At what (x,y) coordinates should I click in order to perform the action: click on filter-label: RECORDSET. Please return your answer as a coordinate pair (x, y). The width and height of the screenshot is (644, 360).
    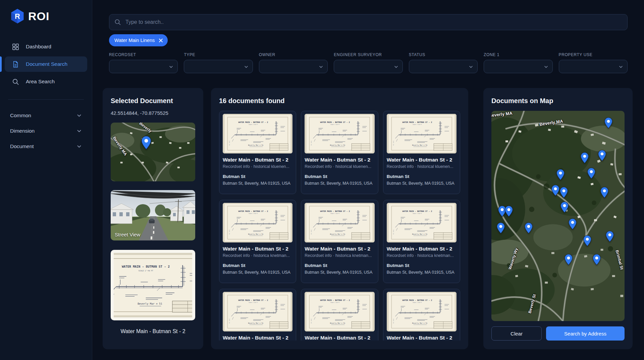
    Looking at the image, I should click on (144, 55).